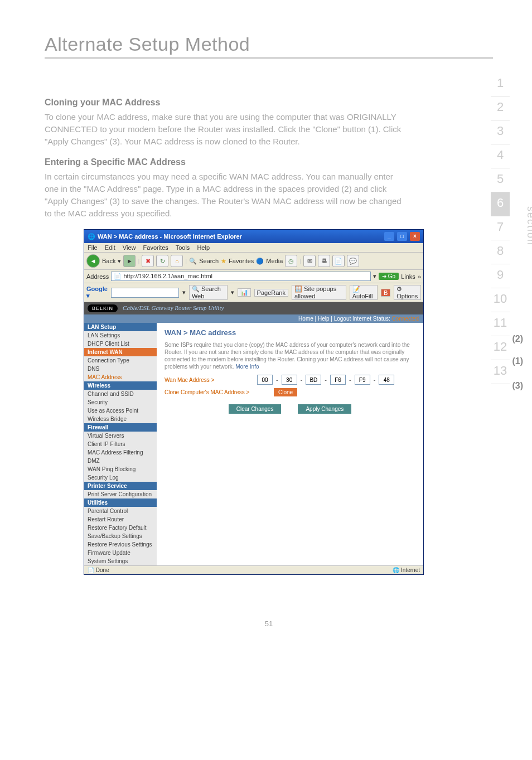 This screenshot has height=760, width=532. What do you see at coordinates (120, 419) in the screenshot?
I see `nav-wireless-bridge: Wireless Bridge` at bounding box center [120, 419].